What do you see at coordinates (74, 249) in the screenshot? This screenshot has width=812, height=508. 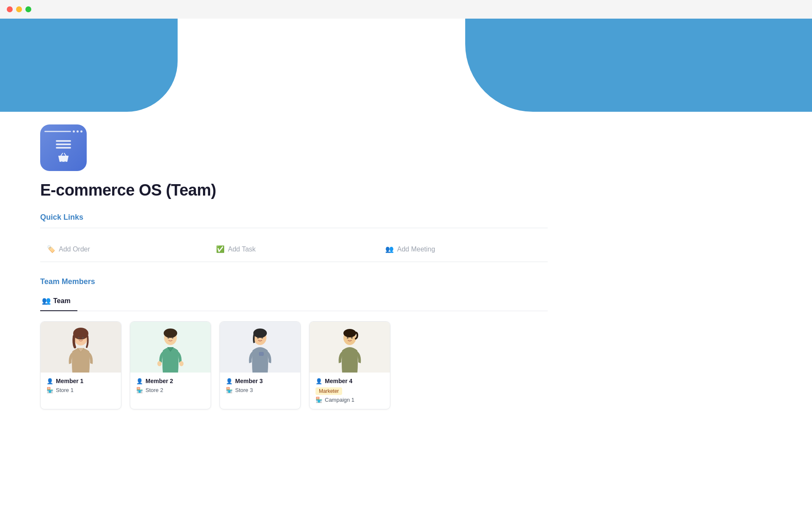 I see `add-order-label: Add Order` at bounding box center [74, 249].